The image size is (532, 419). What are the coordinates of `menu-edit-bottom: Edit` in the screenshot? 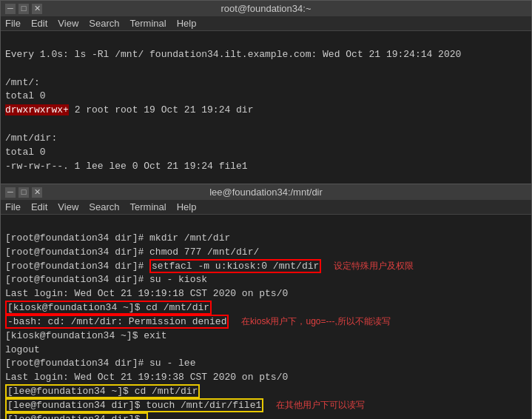 It's located at (39, 207).